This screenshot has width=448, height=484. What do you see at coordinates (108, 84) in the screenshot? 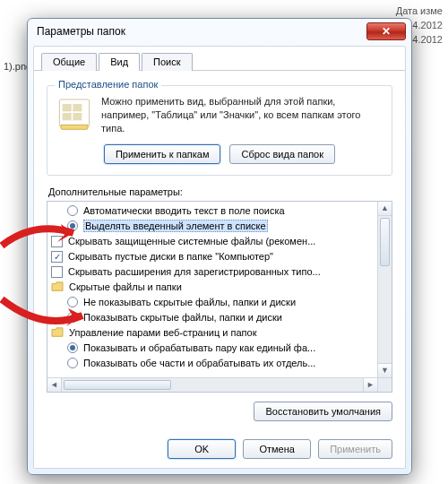
I see `folder-views-title: Представление папок` at bounding box center [108, 84].